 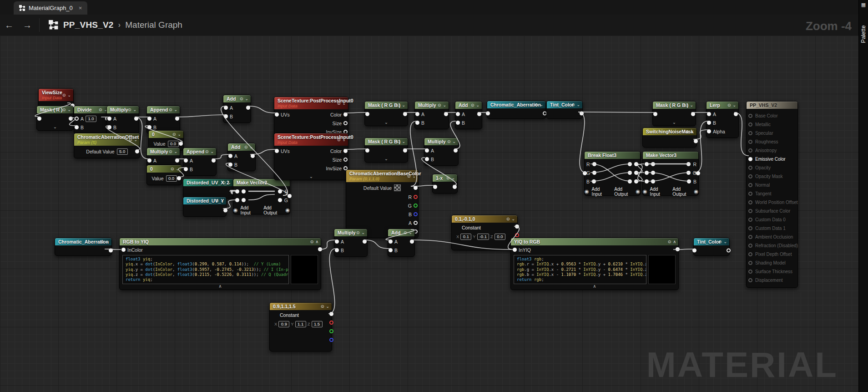 What do you see at coordinates (83, 242) in the screenshot?
I see `node-header: Chromatic_Aberration⊙⌄` at bounding box center [83, 242].